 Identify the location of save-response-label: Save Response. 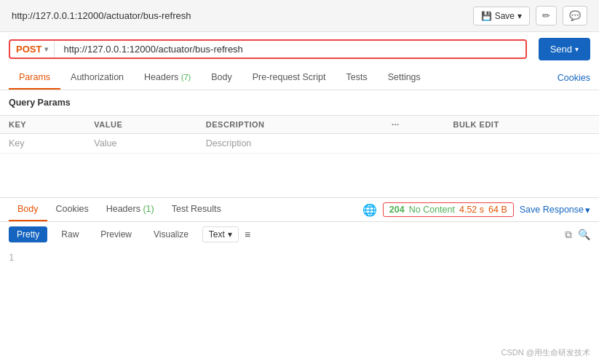
(552, 210).